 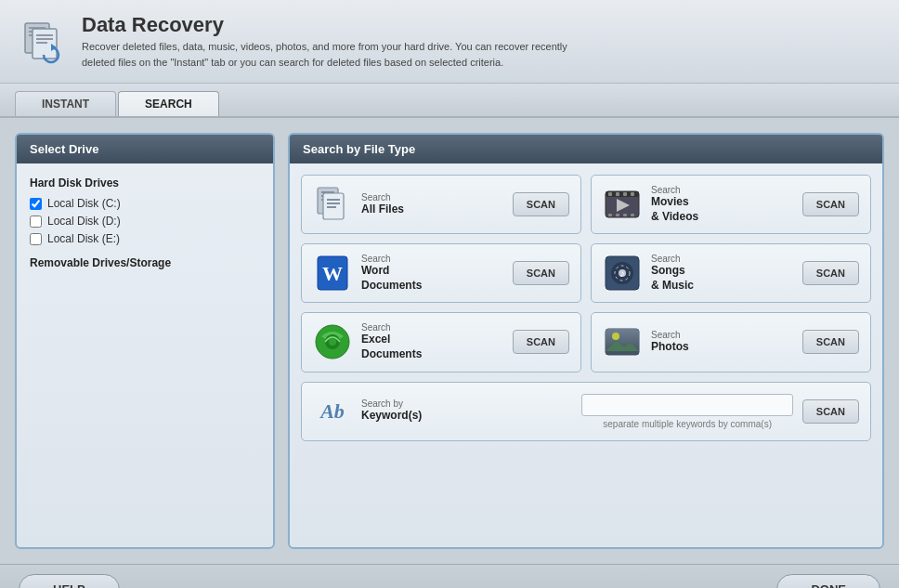 What do you see at coordinates (830, 412) in the screenshot?
I see `keyword-scan-button: SCAN` at bounding box center [830, 412].